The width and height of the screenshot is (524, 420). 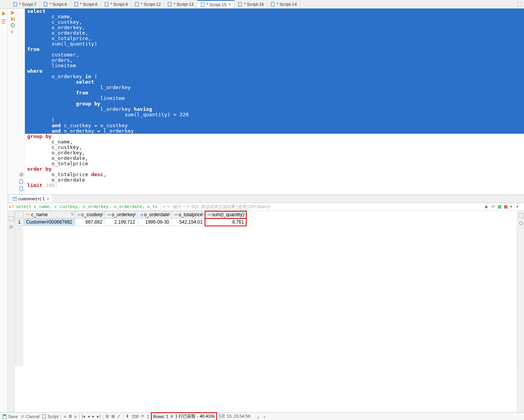 What do you see at coordinates (521, 215) in the screenshot?
I see `panels-icon` at bounding box center [521, 215].